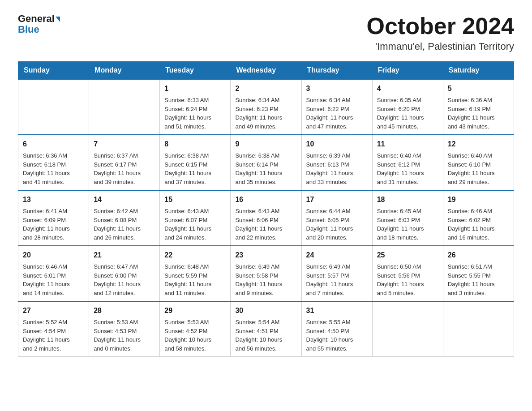  Describe the element at coordinates (54, 276) in the screenshot. I see `day-info-line: Sunset: 6:01 PM` at that location.